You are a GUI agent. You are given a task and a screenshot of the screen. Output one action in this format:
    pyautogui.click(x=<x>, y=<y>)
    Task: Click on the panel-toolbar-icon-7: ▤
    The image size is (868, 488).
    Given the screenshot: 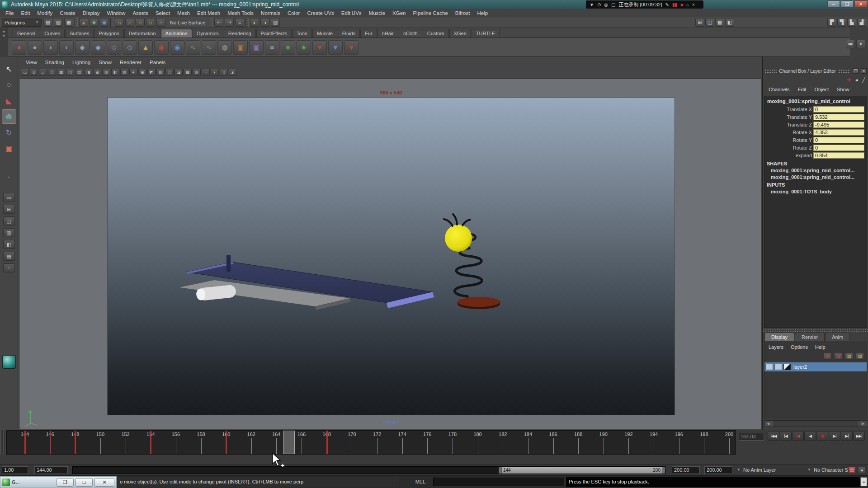 What is the action you would take?
    pyautogui.click(x=79, y=72)
    